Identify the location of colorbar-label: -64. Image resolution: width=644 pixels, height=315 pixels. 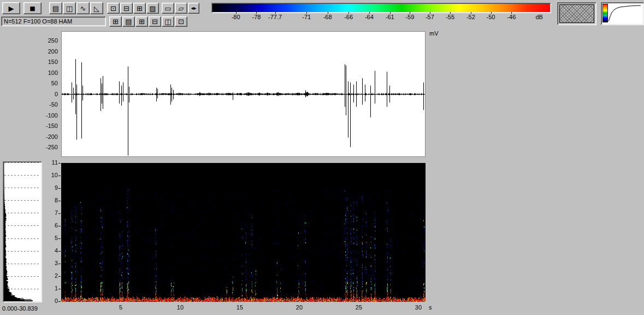
(369, 17).